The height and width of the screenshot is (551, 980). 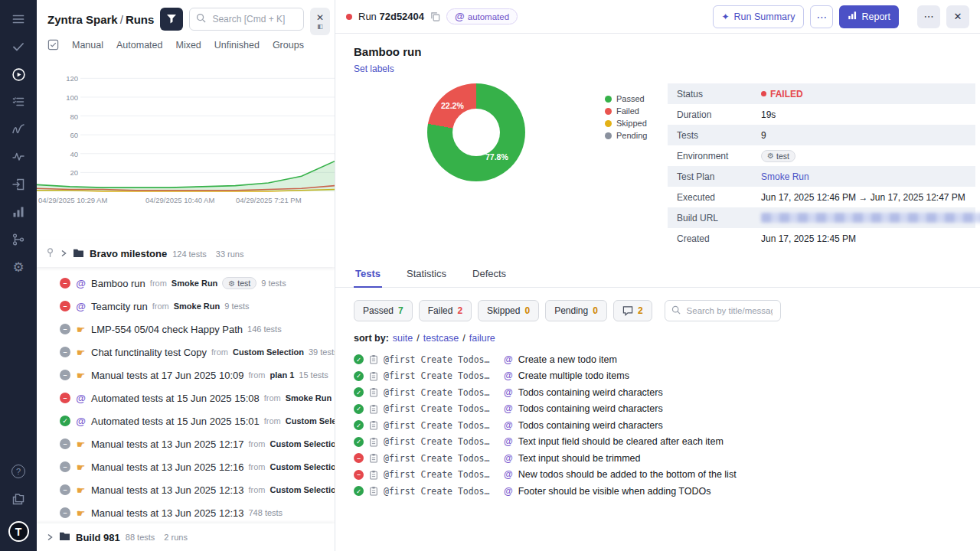 What do you see at coordinates (871, 217) in the screenshot?
I see `detail-value` at bounding box center [871, 217].